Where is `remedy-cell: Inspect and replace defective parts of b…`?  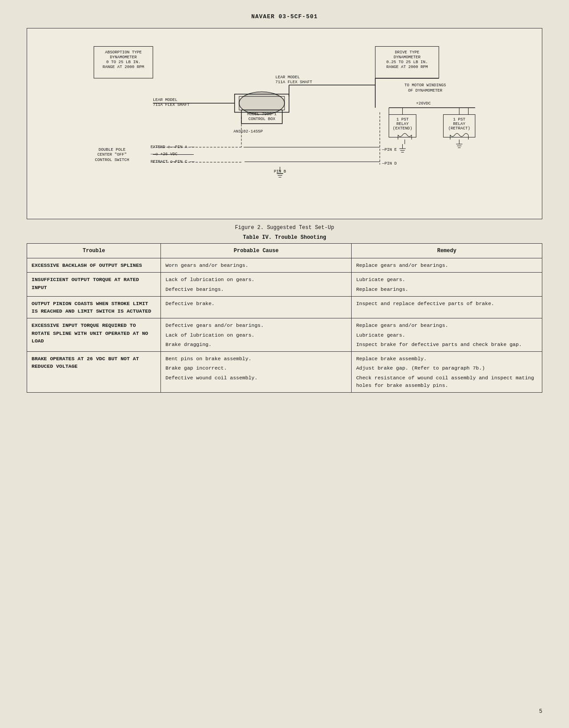 remedy-cell: Inspect and replace defective parts of b… is located at coordinates (447, 307).